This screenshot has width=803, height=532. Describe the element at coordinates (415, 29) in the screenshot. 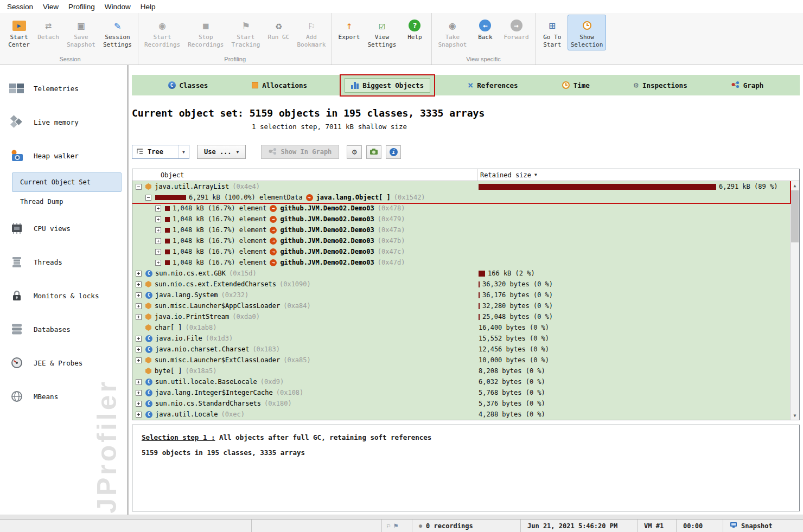

I see `help-button: ?Help` at that location.